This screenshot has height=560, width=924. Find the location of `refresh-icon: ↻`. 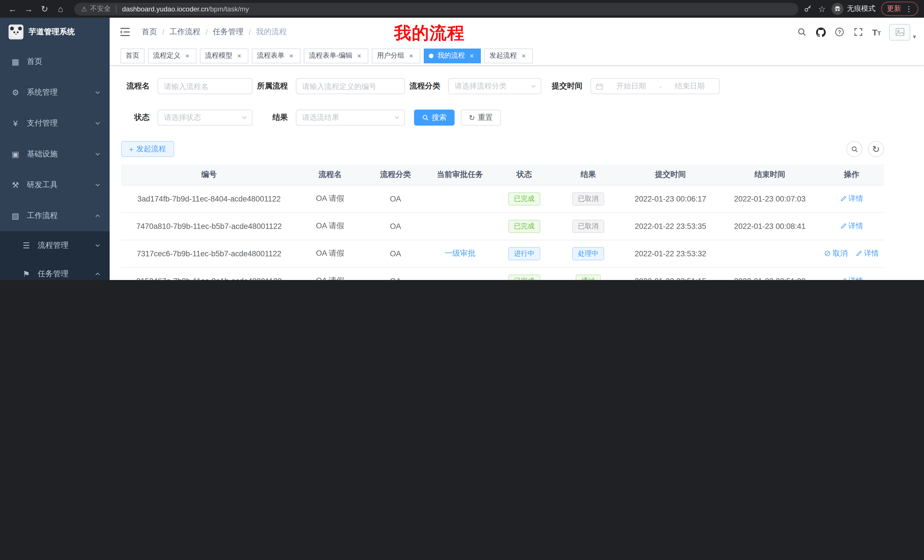

refresh-icon: ↻ is located at coordinates (472, 118).